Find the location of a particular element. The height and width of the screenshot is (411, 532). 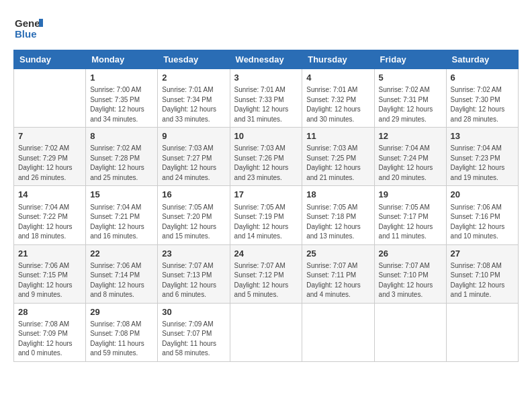

calendar-cell: 25Sunrise: 7:07 AM Sunset: 7:11 PM Dayli… is located at coordinates (339, 274).